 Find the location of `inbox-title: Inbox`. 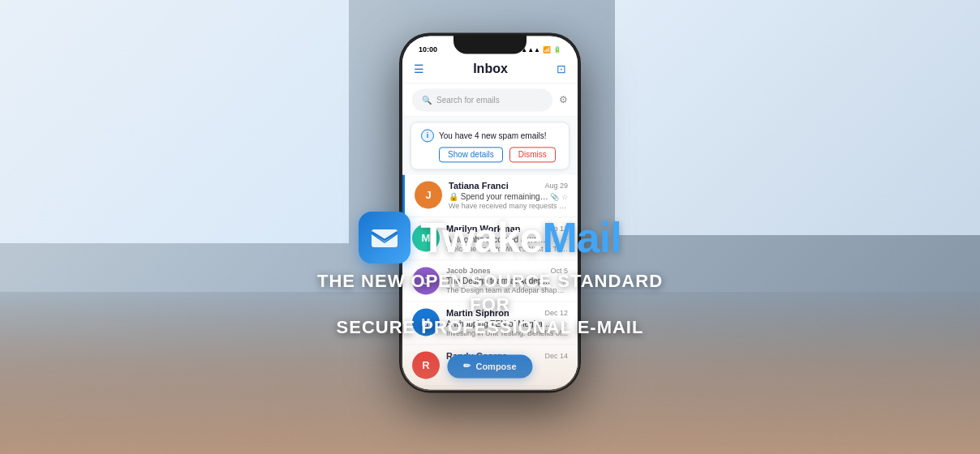

inbox-title: Inbox is located at coordinates (490, 69).